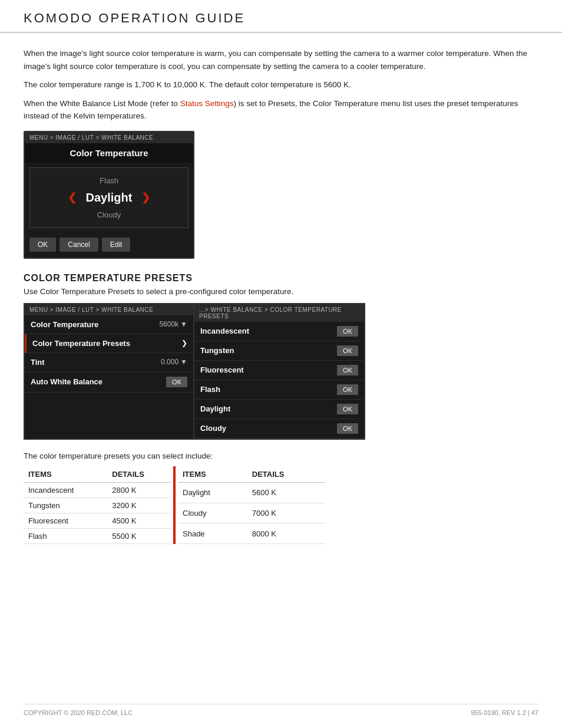 The width and height of the screenshot is (562, 728). What do you see at coordinates (184, 324) in the screenshot?
I see `color-temp-chevron: ▼` at bounding box center [184, 324].